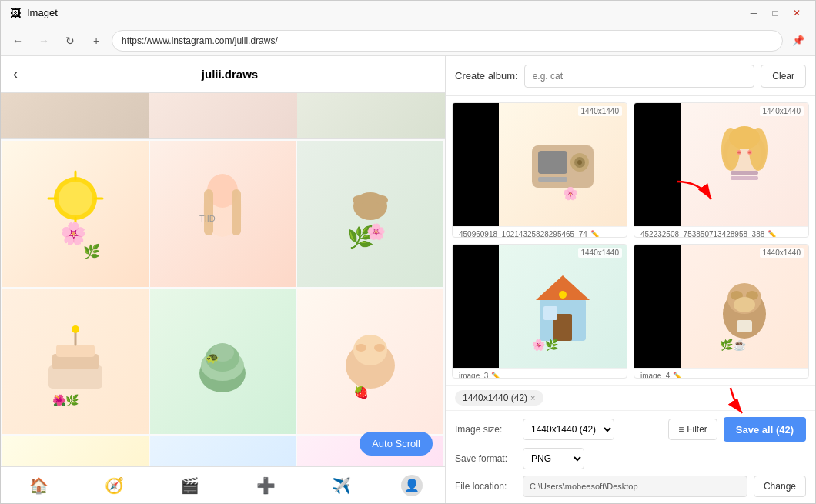 Image resolution: width=816 pixels, height=504 pixels. What do you see at coordinates (744, 306) in the screenshot?
I see `card-illustration: 🌿☕` at bounding box center [744, 306].